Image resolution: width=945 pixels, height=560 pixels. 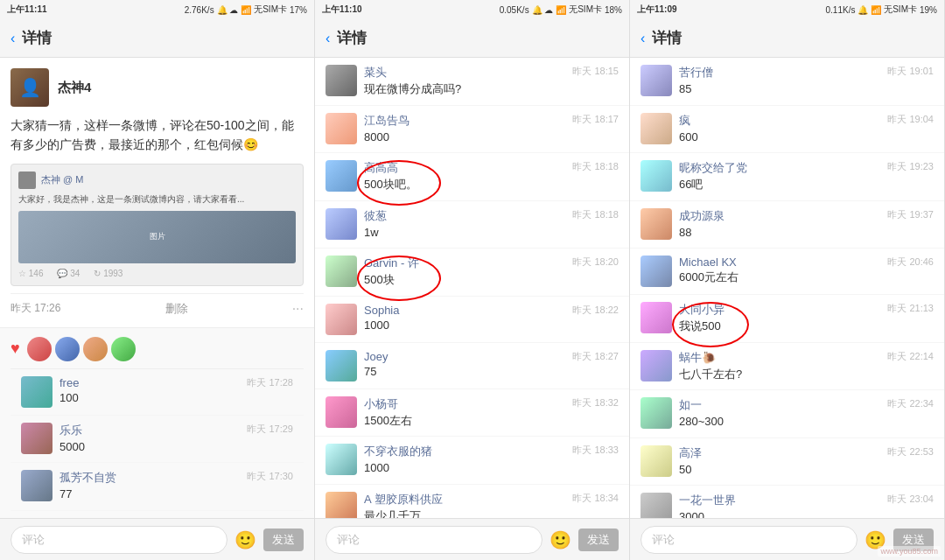 What do you see at coordinates (472, 273) in the screenshot?
I see `comment-garvin: Garvin - 许 昨天 18:20 500块` at bounding box center [472, 273].